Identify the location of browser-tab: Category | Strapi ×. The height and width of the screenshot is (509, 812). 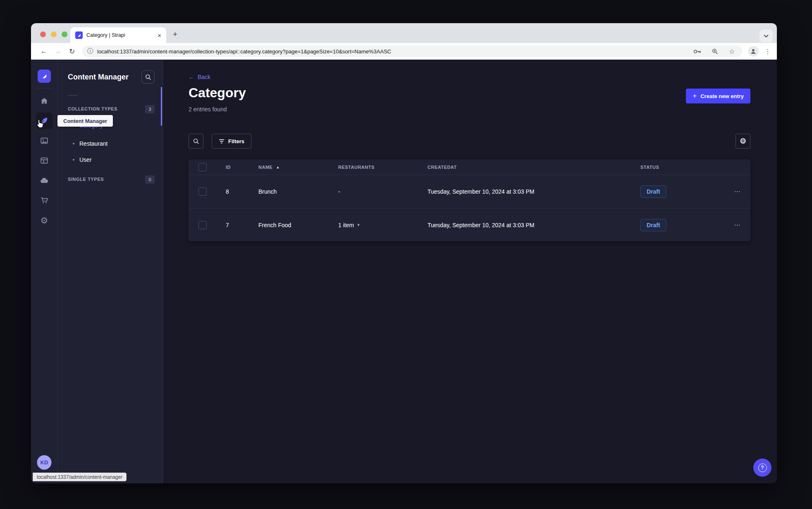
(118, 35).